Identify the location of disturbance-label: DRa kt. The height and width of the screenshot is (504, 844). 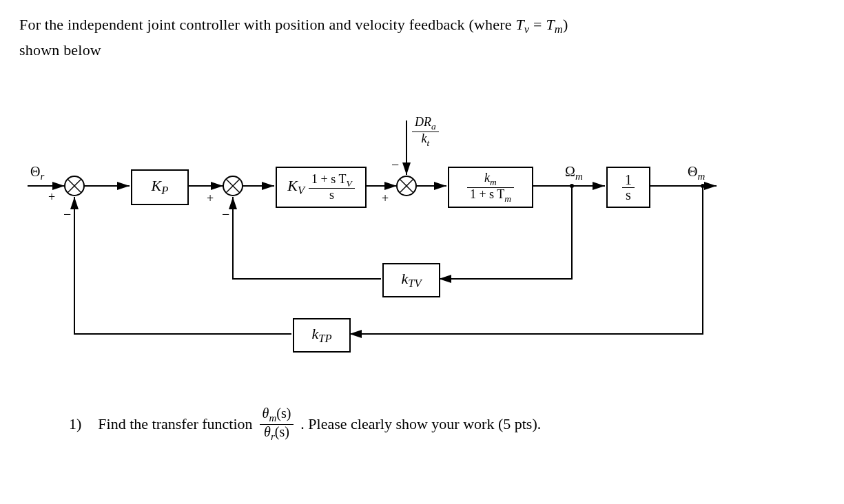
(426, 132).